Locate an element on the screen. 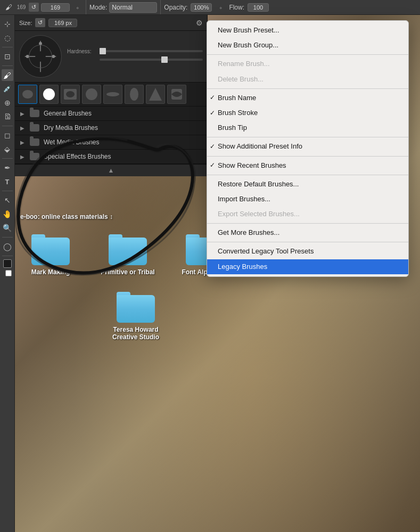  eyedropper-tool: 💉 is located at coordinates (7, 89).